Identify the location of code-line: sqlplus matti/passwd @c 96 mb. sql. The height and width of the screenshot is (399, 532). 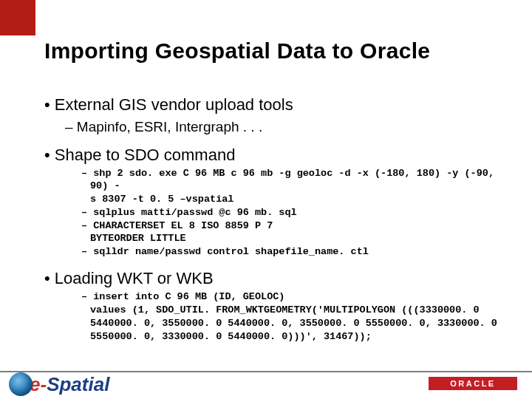
(296, 213).